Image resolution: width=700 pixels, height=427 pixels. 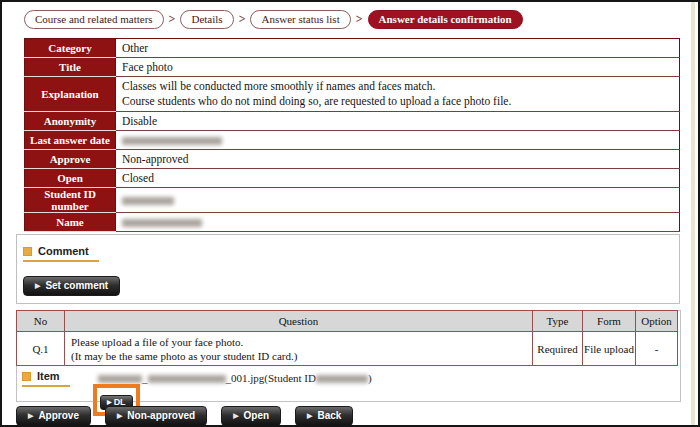 What do you see at coordinates (558, 322) in the screenshot?
I see `column-header-type: Type` at bounding box center [558, 322].